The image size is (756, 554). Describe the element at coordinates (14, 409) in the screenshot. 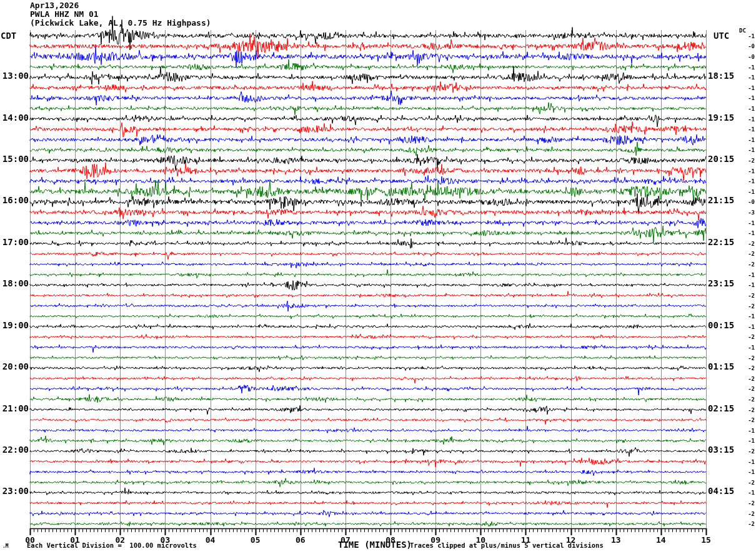

I see `cdt-time-label: 21:00` at that location.